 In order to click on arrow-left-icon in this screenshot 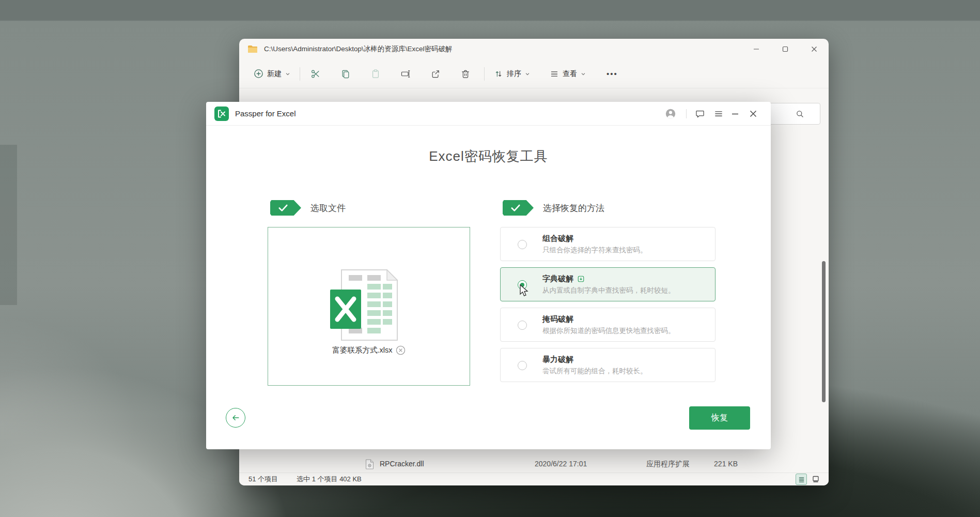, I will do `click(236, 418)`.